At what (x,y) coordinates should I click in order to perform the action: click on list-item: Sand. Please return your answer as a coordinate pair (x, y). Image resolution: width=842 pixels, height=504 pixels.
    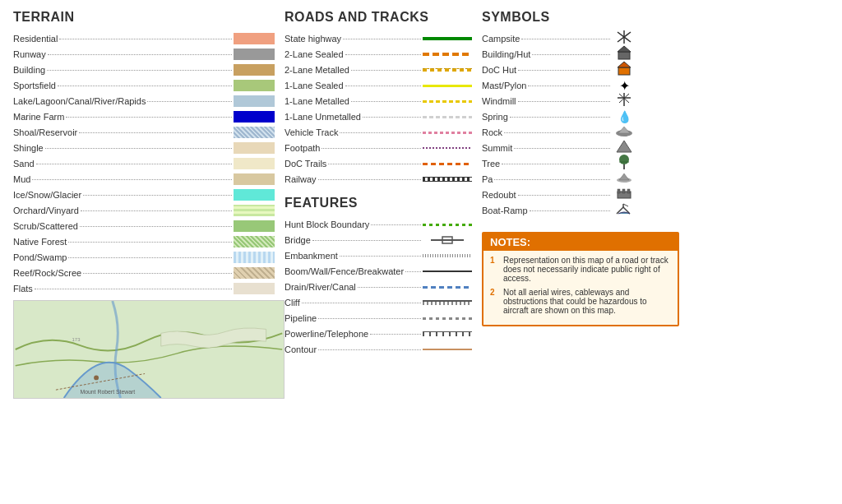
    Looking at the image, I should click on (144, 164).